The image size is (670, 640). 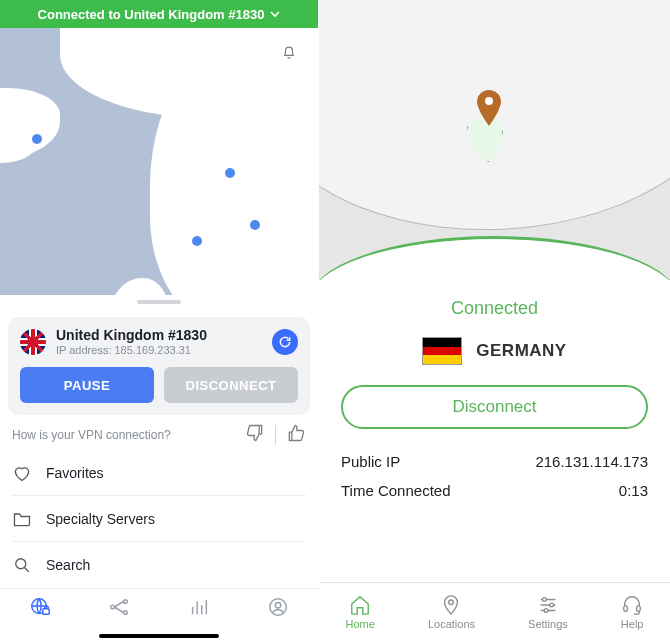 I want to click on disconnect-button: DISCONNECT, so click(x=231, y=385).